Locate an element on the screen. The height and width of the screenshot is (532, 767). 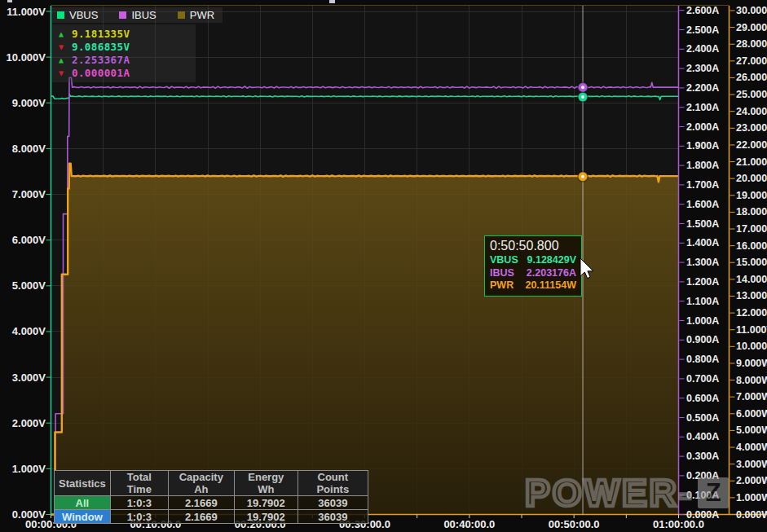
voltage-axis-label: 1.000V is located at coordinates (23, 469).